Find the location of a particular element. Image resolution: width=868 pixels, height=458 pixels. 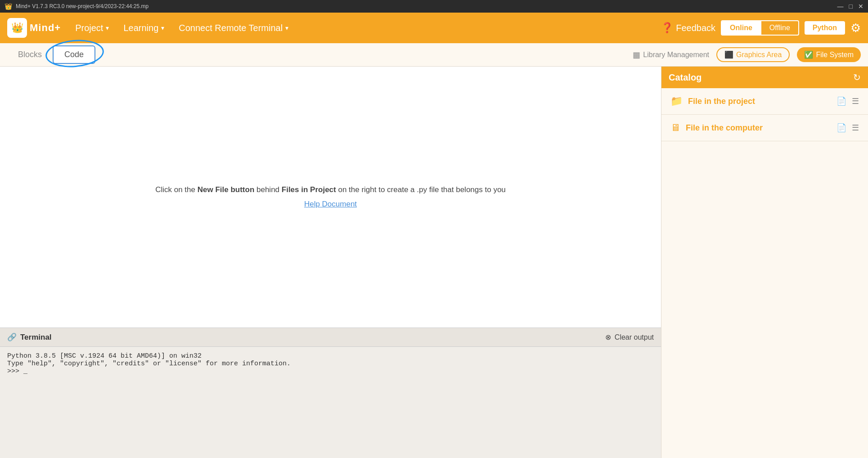

logo-icon: 👑 is located at coordinates (17, 28).